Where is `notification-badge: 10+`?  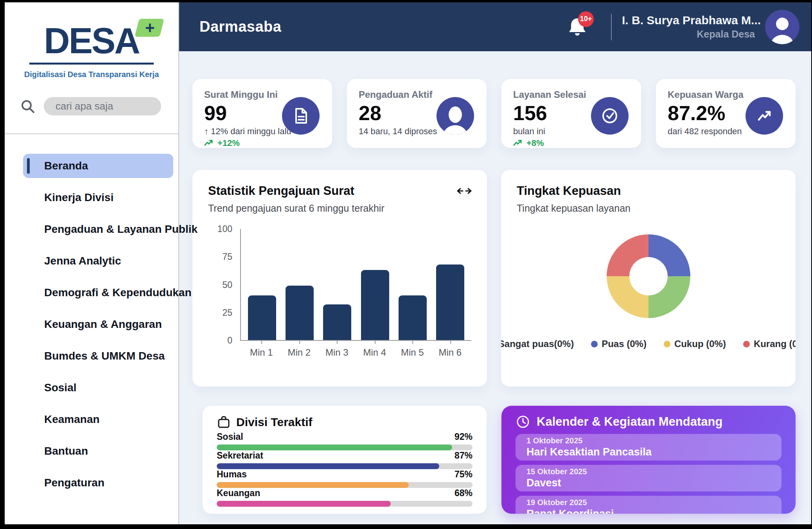
notification-badge: 10+ is located at coordinates (586, 19).